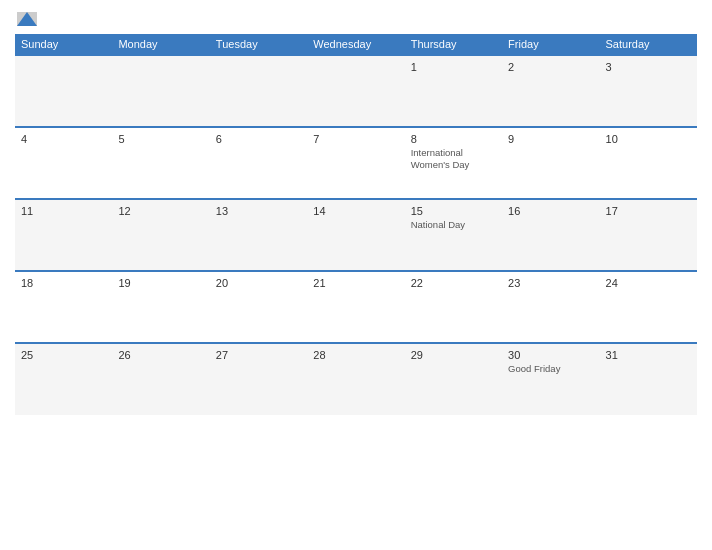  Describe the element at coordinates (160, 235) in the screenshot. I see `calendar-cell: 12` at that location.